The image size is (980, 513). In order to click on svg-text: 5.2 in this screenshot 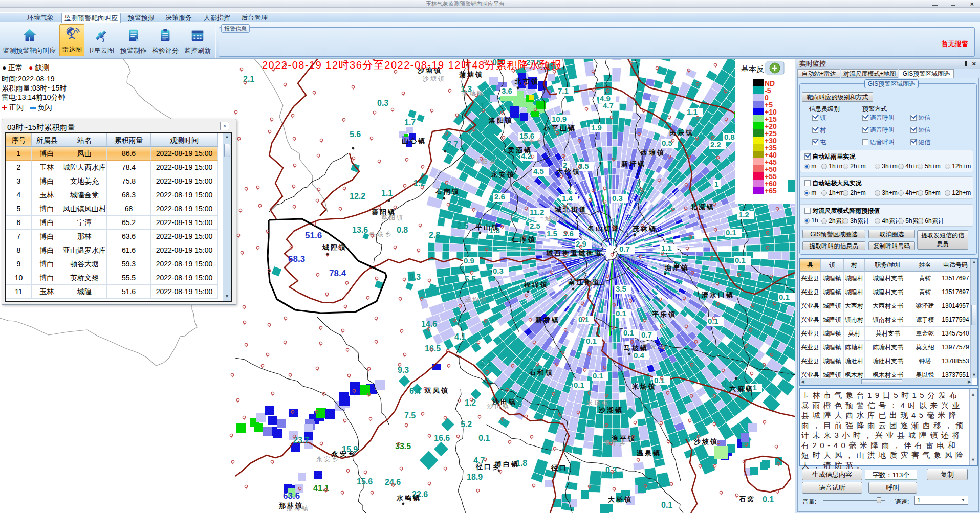, I will do `click(466, 425)`.